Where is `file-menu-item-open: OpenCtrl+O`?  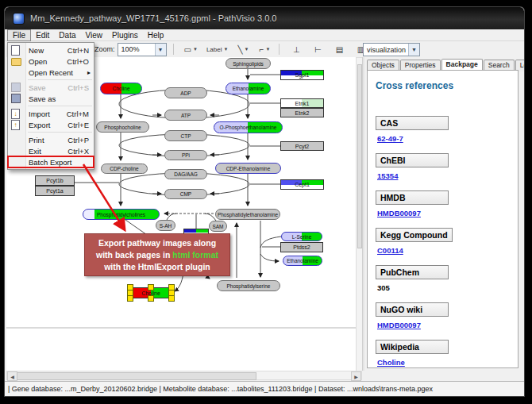
file-menu-item-open: OpenCtrl+O is located at coordinates (51, 61).